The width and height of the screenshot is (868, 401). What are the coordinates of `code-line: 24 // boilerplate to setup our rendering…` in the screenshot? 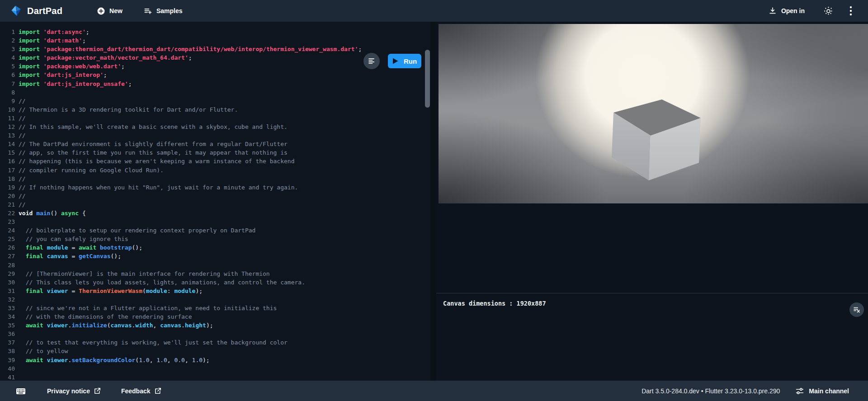 It's located at (215, 231).